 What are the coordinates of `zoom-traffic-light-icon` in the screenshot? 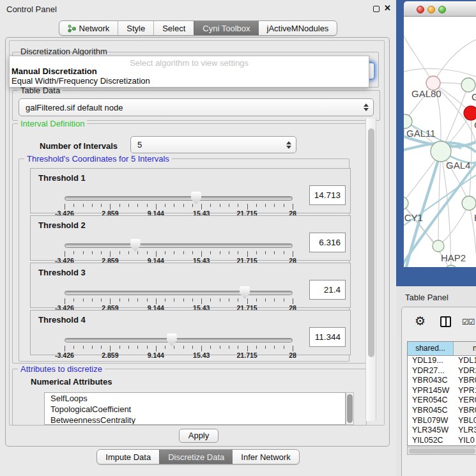 It's located at (442, 10).